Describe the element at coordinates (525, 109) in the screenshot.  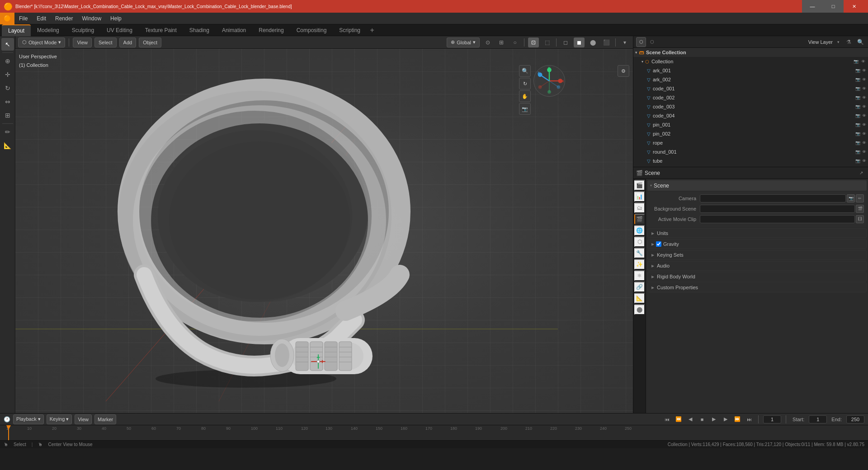
I see `camera-view-btn: 📷` at that location.